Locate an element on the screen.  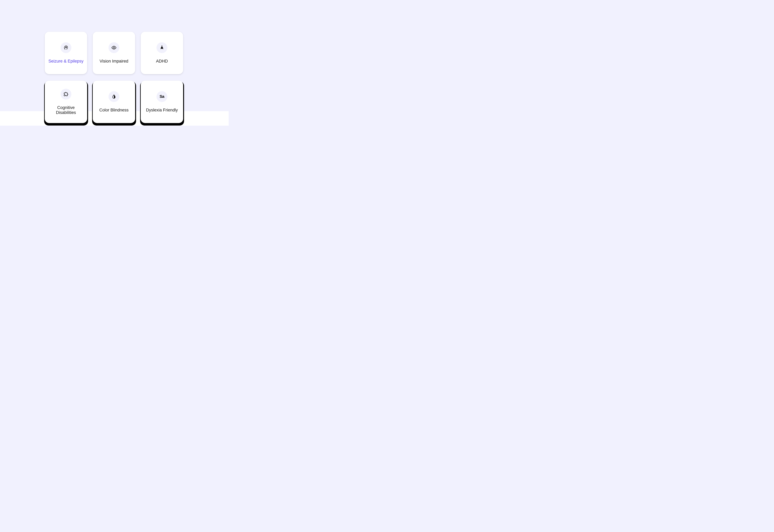
card-label: Color Blindness is located at coordinates (114, 110).